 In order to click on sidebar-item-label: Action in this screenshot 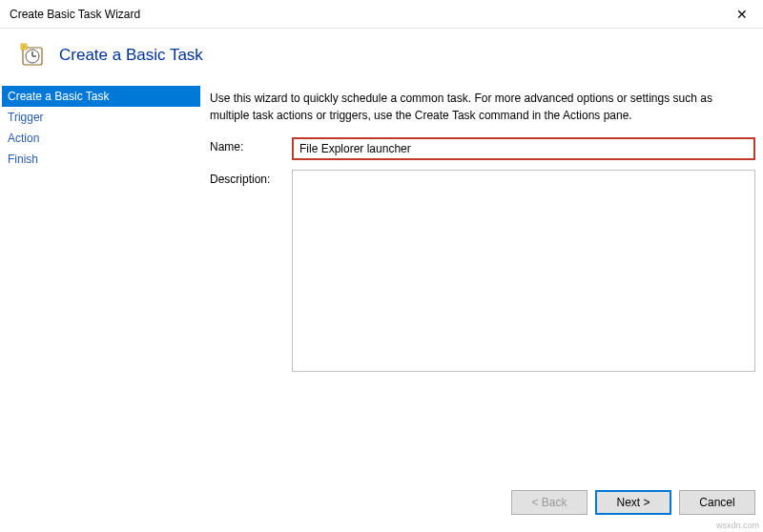, I will do `click(23, 138)`.